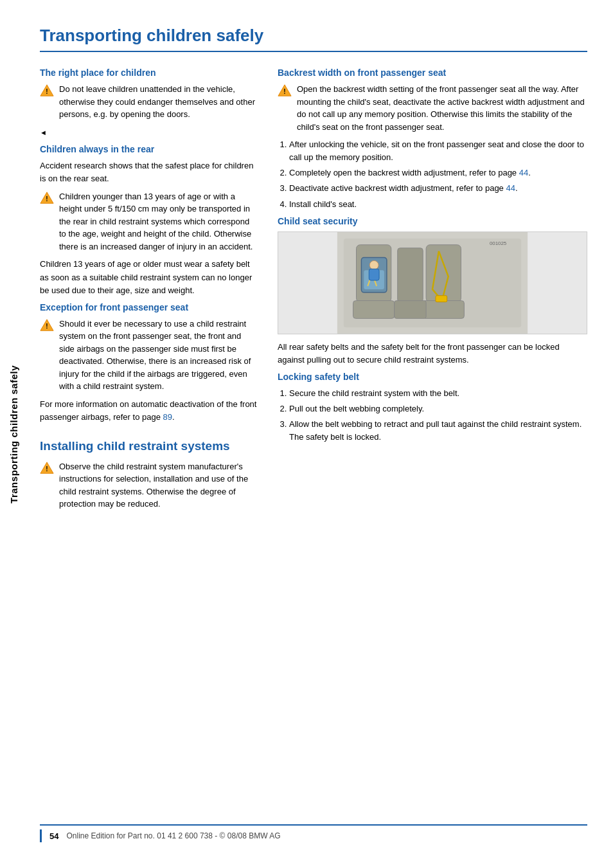 Image resolution: width=613 pixels, height=868 pixels. Describe the element at coordinates (149, 221) in the screenshot. I see `subsection-children-rear: Children always in the rear Accident res…` at that location.